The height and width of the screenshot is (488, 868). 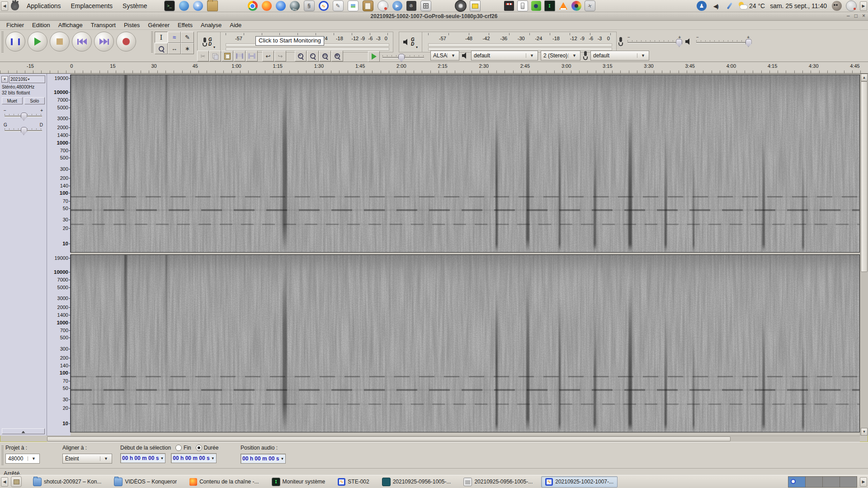 What do you see at coordinates (536, 6) in the screenshot?
I see `messenger-icon` at bounding box center [536, 6].